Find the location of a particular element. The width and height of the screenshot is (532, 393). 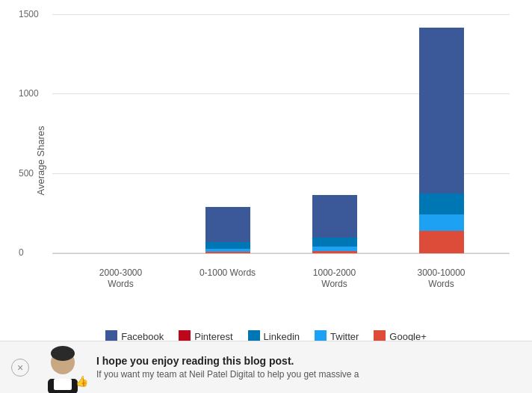

bar-facebook-1000-2000 is located at coordinates (335, 217).